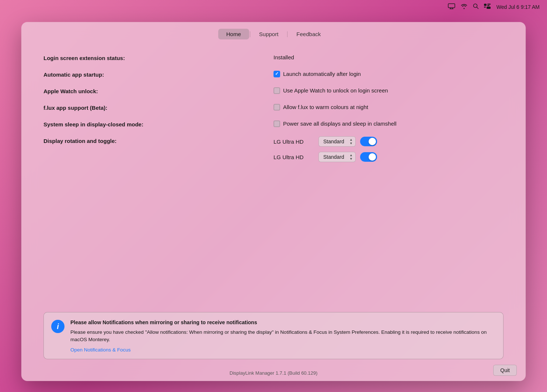 The image size is (547, 392). Describe the element at coordinates (274, 336) in the screenshot. I see `notification-box: i Please allow Notifications when mirror…` at that location.